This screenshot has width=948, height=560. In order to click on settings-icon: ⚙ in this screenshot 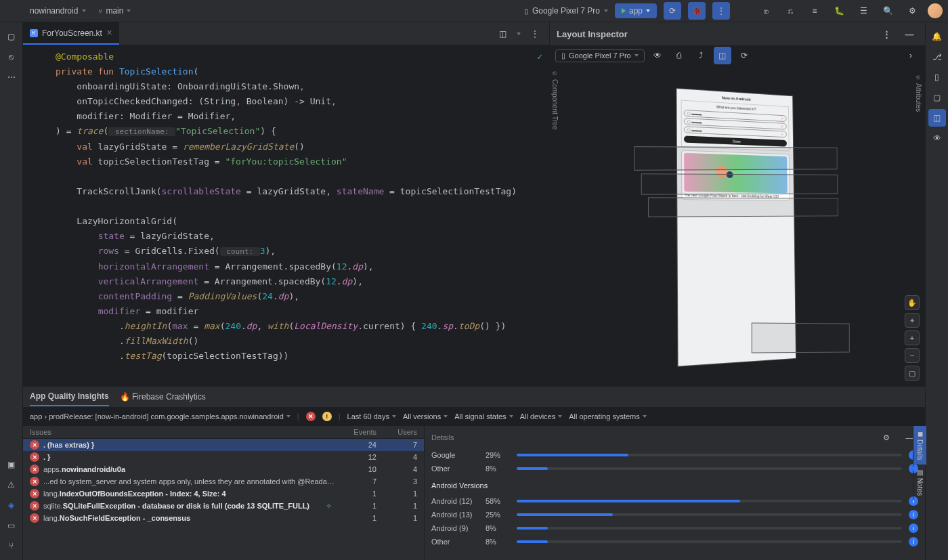, I will do `click(912, 11)`.